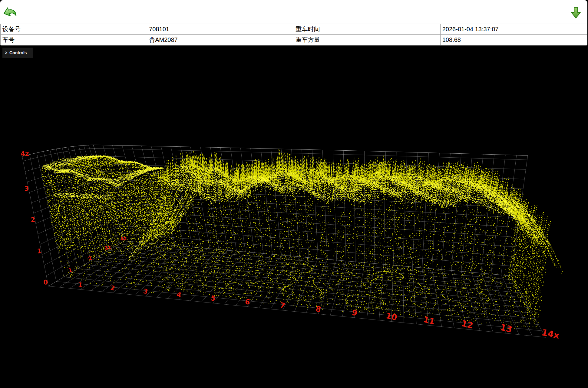  What do you see at coordinates (294, 12) in the screenshot?
I see `toolbar` at bounding box center [294, 12].